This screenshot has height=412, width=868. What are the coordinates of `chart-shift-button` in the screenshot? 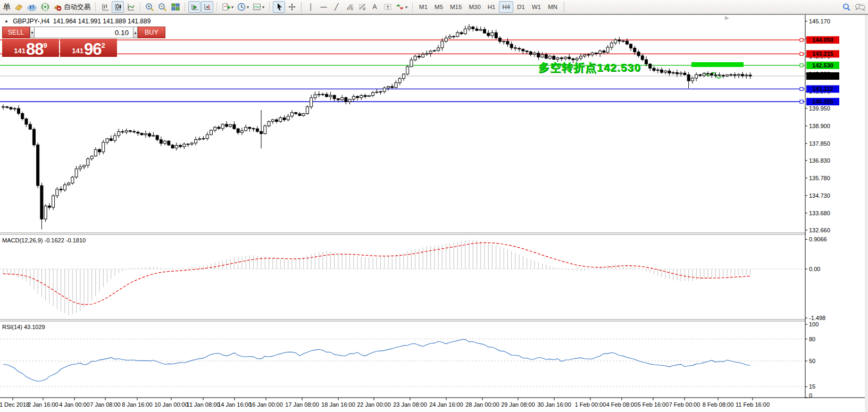 It's located at (207, 7).